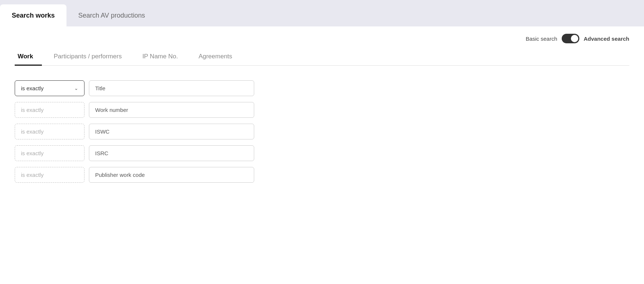 The width and height of the screenshot is (644, 284). Describe the element at coordinates (50, 153) in the screenshot. I see `dropdown-isrc: is exactly` at that location.